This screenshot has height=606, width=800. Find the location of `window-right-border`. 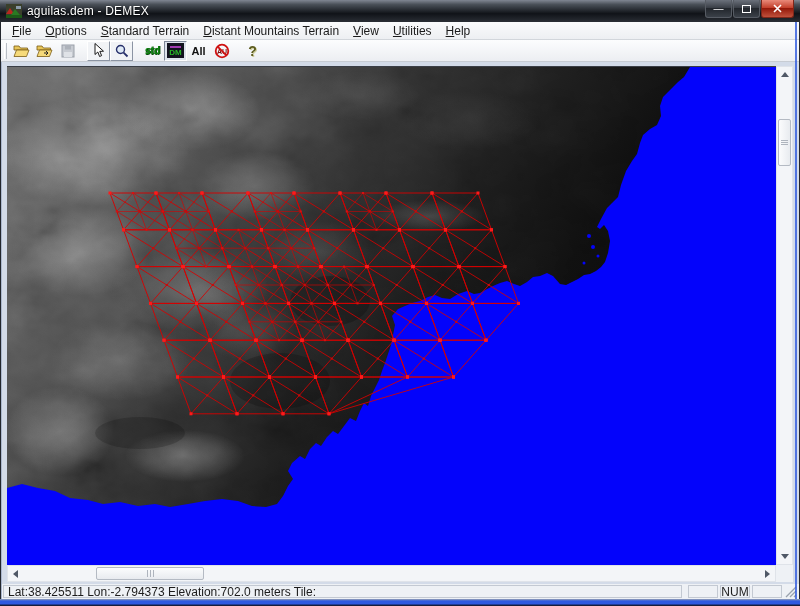

window-right-border is located at coordinates (796, 310).